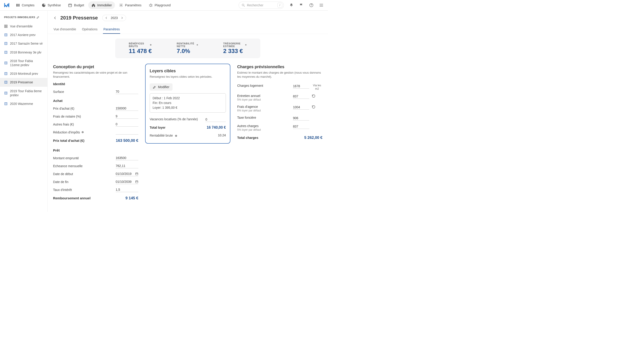 The height and width of the screenshot is (362, 644). Describe the element at coordinates (83, 166) in the screenshot. I see `echeance-label: Echeance mensuelle` at that location.